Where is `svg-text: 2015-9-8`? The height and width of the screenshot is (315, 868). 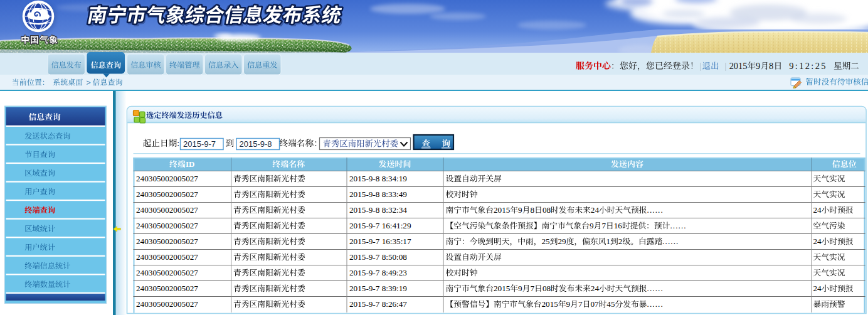
svg-text: 2015-9-8 is located at coordinates (256, 144).